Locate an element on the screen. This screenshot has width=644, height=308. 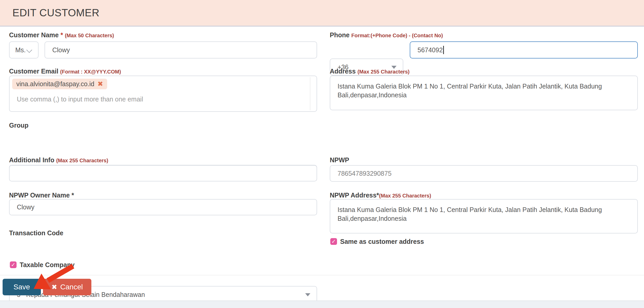
customer-name-hint: (Max 50 Characters) is located at coordinates (89, 35).